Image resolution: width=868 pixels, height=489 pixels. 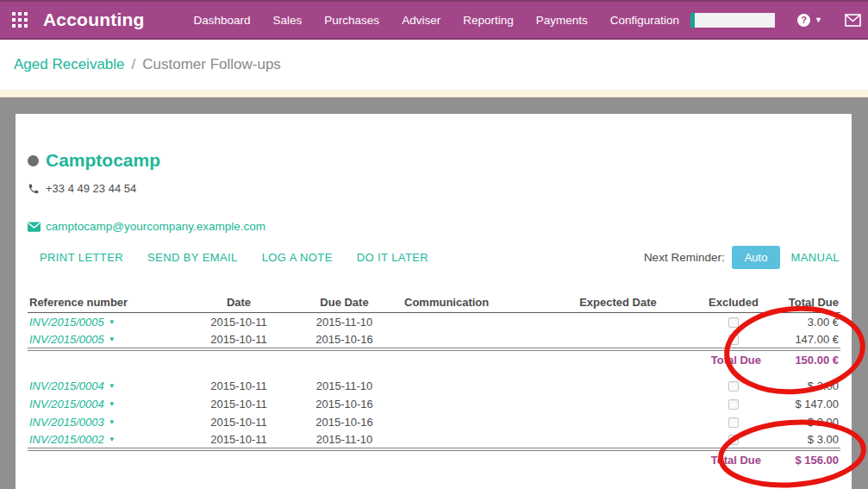 What do you see at coordinates (434, 423) in the screenshot?
I see `invoice-row: INV/2015/0003▼ 2015-10-11 2015-10-16 $ 3…` at bounding box center [434, 423].